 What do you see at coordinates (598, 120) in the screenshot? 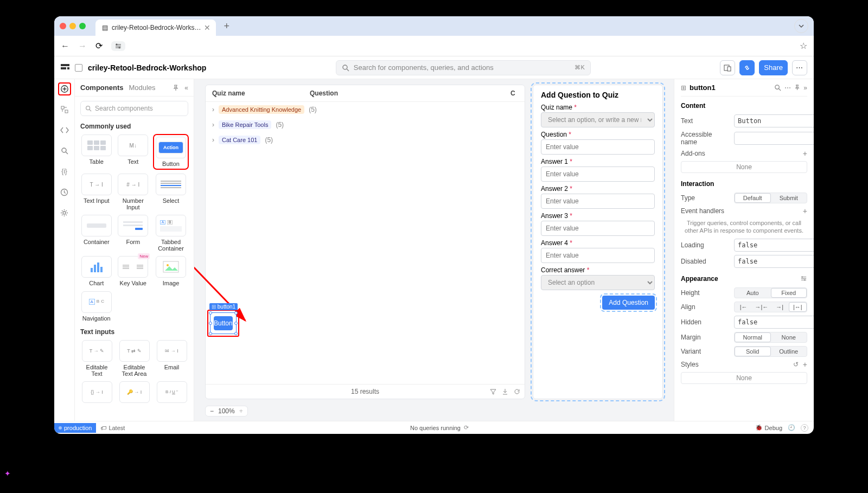
I see `quiz-name-select: Select an option, or write a new name…` at bounding box center [598, 120].